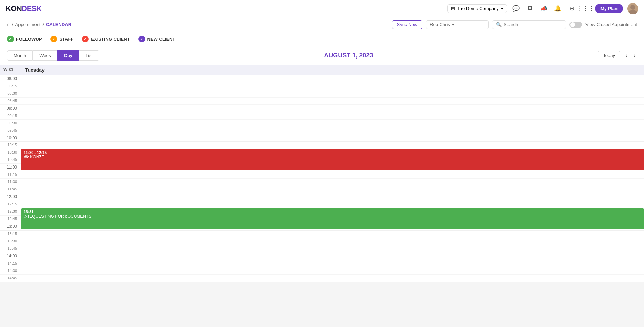  I want to click on calendar-breadcrumb: CALENDAR, so click(59, 24).